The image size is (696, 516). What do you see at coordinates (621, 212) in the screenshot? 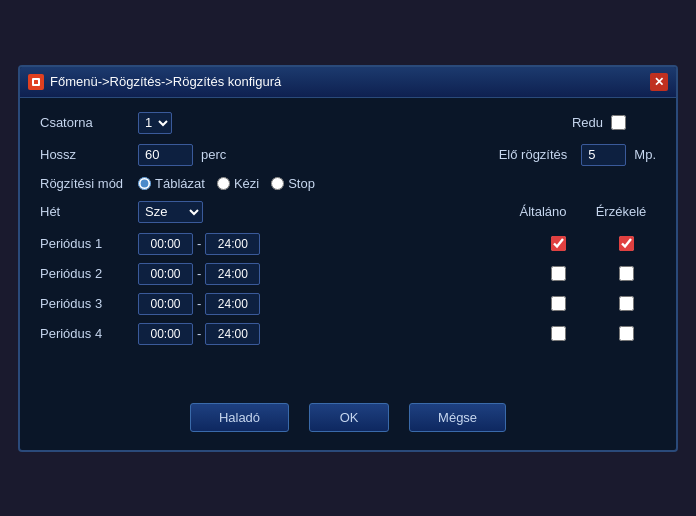
I see `erzekele-header: Érzékelé` at bounding box center [621, 212].